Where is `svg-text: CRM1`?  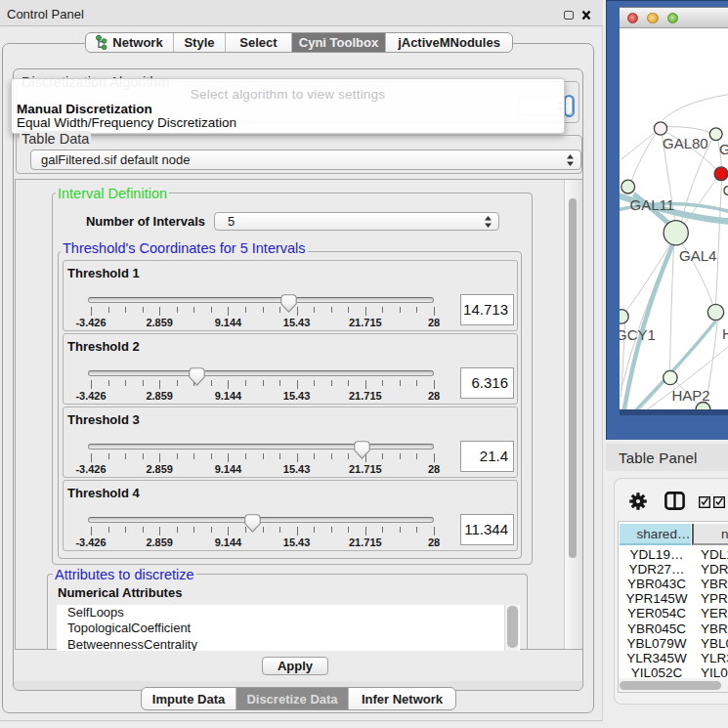 svg-text: CRM1 is located at coordinates (725, 190).